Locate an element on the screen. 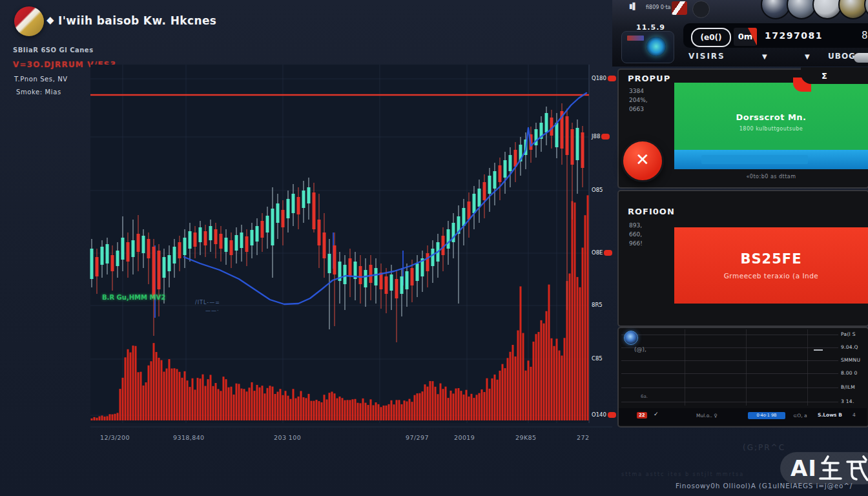 The width and height of the screenshot is (868, 496). flag-icon is located at coordinates (679, 8).